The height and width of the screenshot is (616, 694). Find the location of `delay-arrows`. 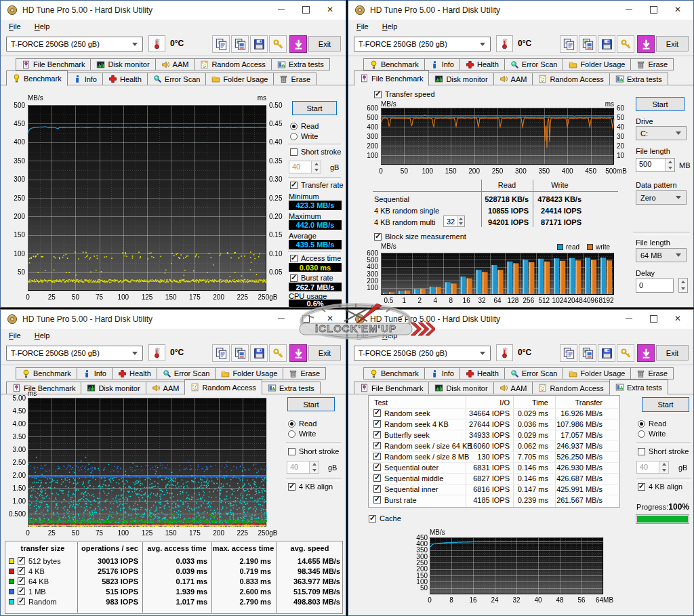

delay-arrows is located at coordinates (683, 285).